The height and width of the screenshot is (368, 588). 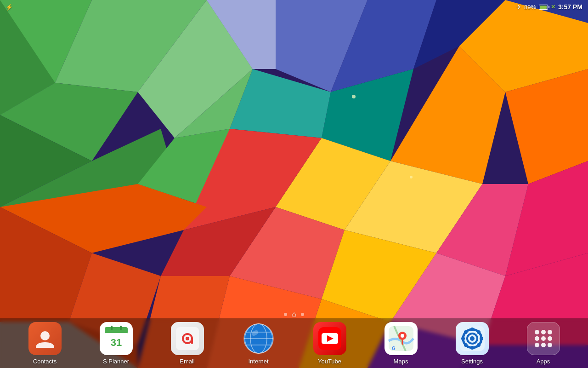 What do you see at coordinates (294, 314) in the screenshot?
I see `home-indicator: ⌂` at bounding box center [294, 314].